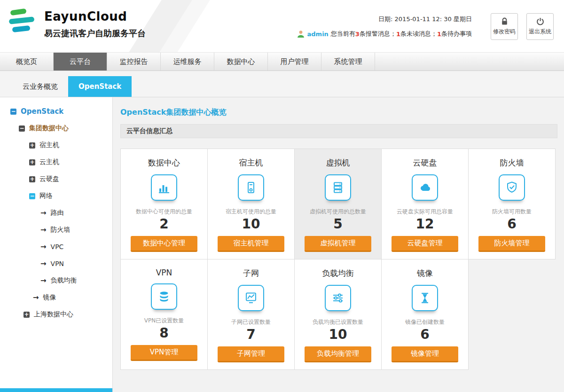 This screenshot has height=392, width=564. Describe the element at coordinates (56, 128) in the screenshot. I see `sidebar-item-group-datacenter: − 集团数据中心` at that location.